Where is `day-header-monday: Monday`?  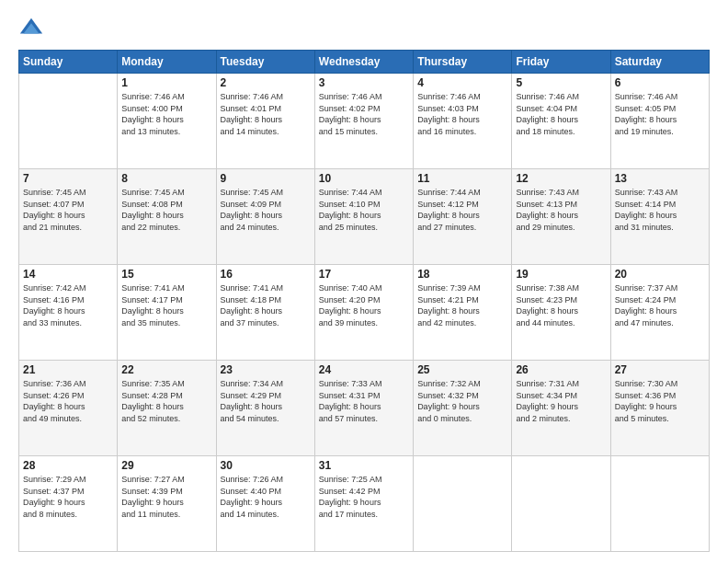 day-header-monday: Monday is located at coordinates (167, 63).